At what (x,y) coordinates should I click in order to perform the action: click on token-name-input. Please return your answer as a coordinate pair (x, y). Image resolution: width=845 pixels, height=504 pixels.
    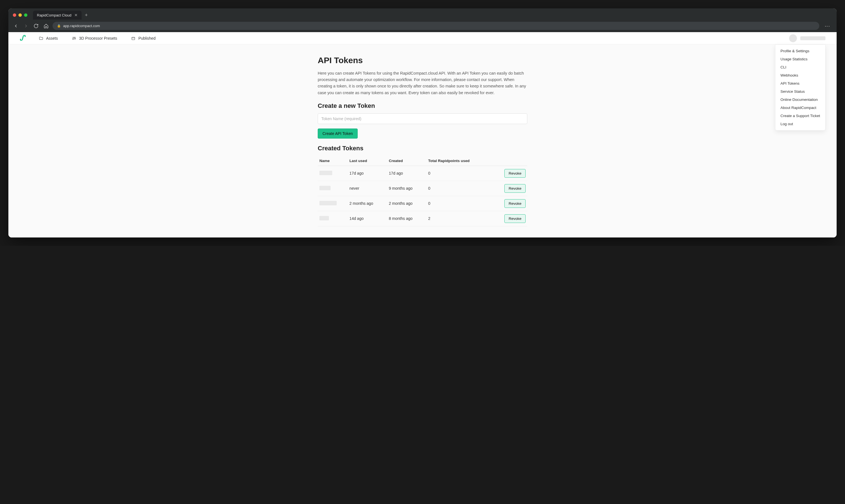
    Looking at the image, I should click on (422, 119).